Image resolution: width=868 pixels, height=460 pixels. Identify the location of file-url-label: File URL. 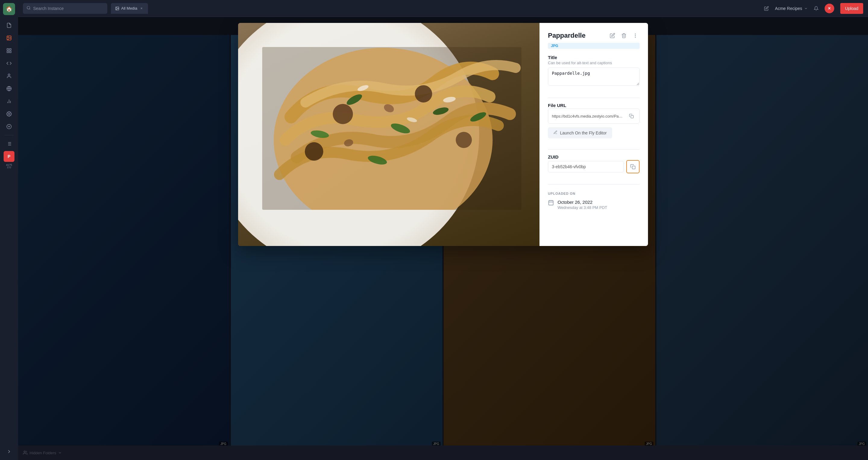
(594, 105).